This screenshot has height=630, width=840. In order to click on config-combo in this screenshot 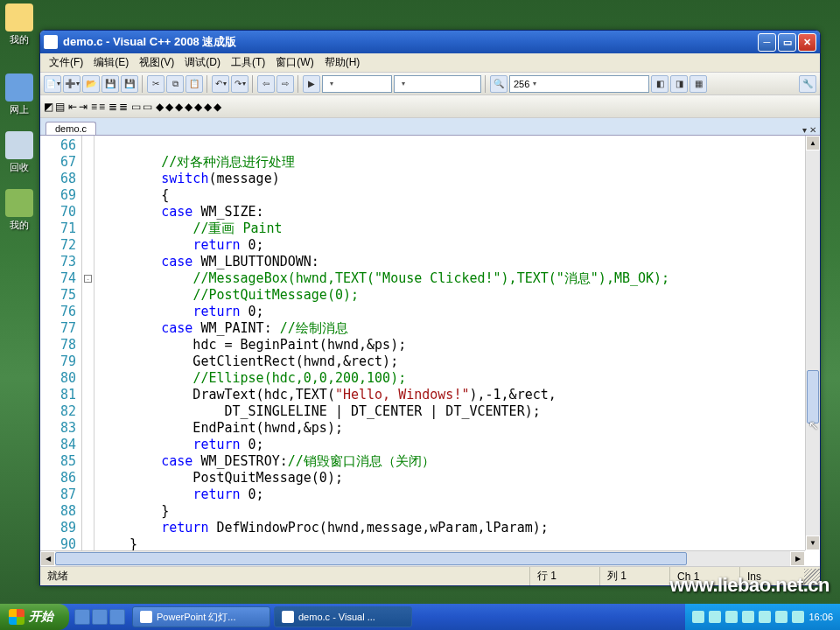, I will do `click(357, 84)`.